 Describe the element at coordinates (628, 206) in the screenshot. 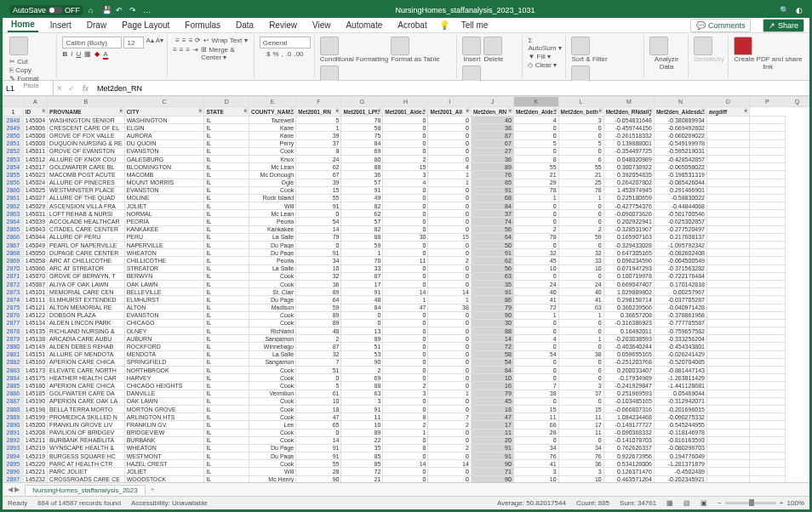

I see `cell: -0.427754376` at that location.